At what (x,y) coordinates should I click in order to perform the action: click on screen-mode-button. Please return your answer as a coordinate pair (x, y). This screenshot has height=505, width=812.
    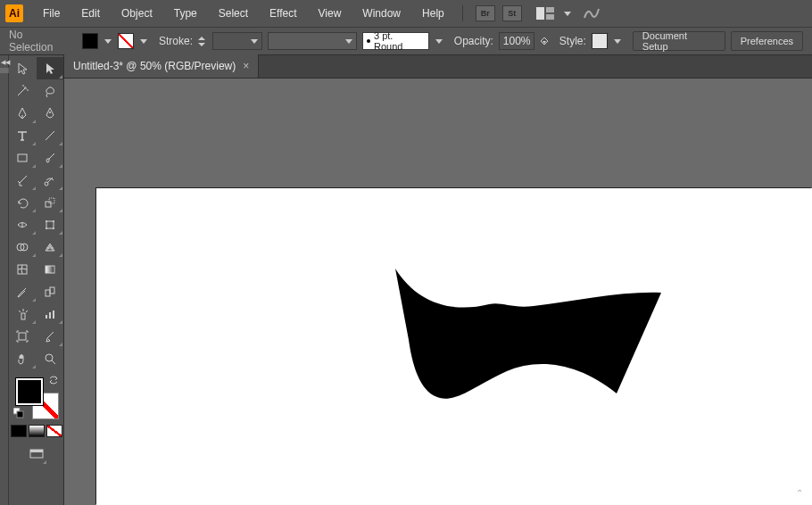
    Looking at the image, I should click on (37, 453).